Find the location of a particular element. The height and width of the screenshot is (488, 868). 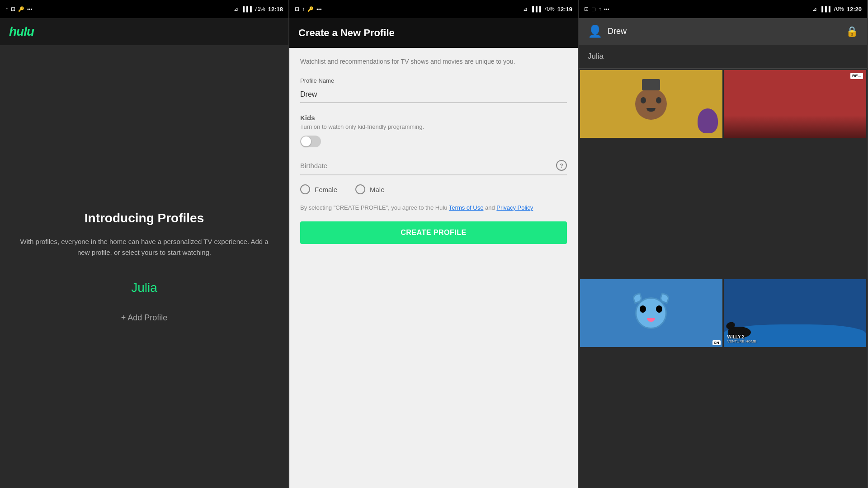

add-profile-button: + Add Profile is located at coordinates (145, 318).